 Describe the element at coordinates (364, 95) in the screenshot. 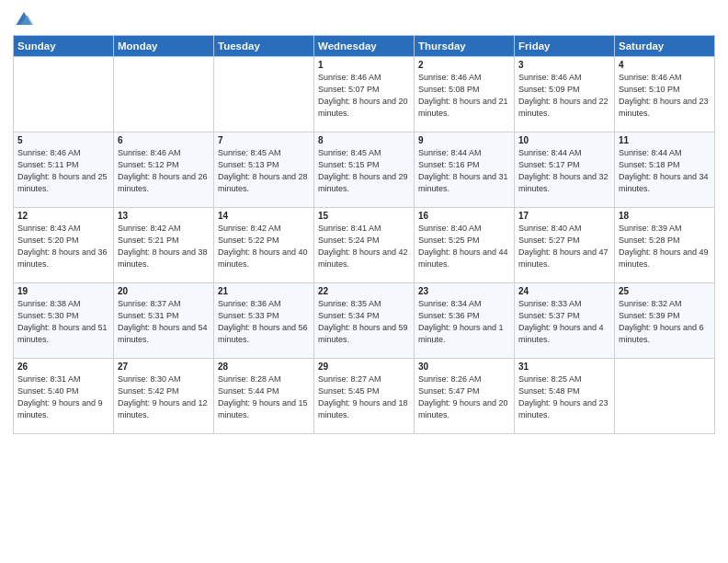

I see `day-cell: 1Sunrise: 8:46 AM Sunset: 5:07 PM Daylig…` at that location.